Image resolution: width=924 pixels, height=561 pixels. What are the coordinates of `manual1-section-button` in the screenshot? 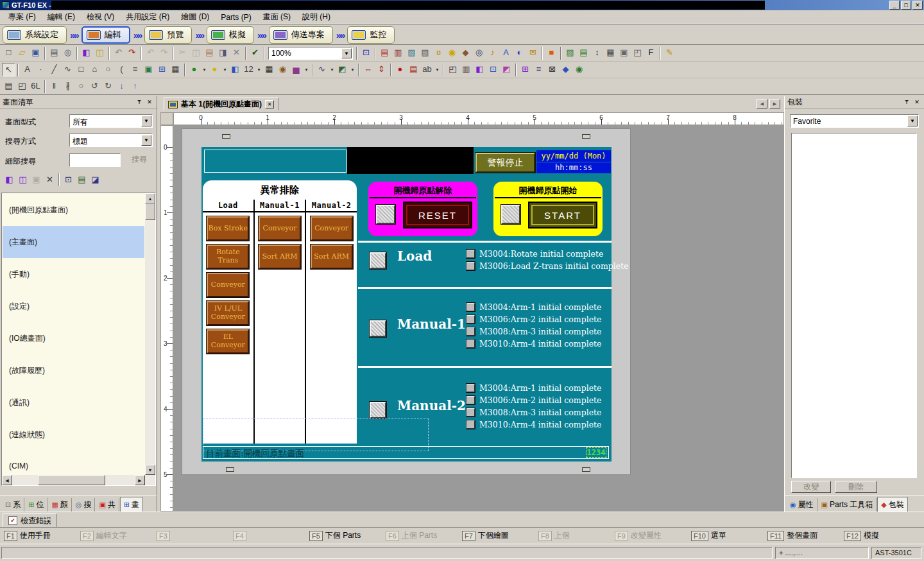 It's located at (378, 329).